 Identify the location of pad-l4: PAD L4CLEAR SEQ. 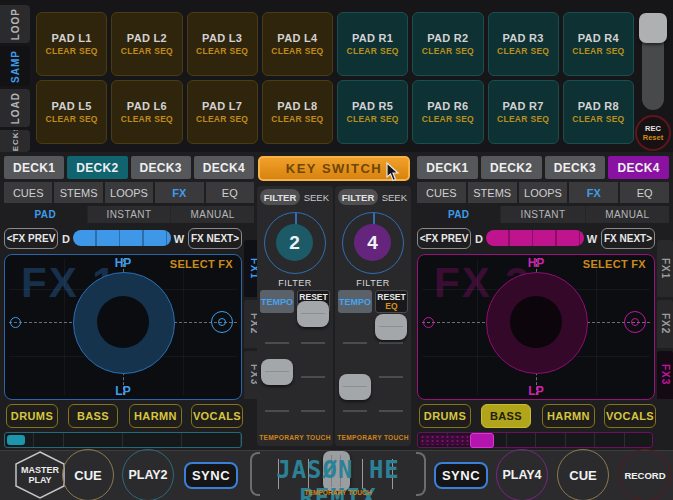
(298, 44).